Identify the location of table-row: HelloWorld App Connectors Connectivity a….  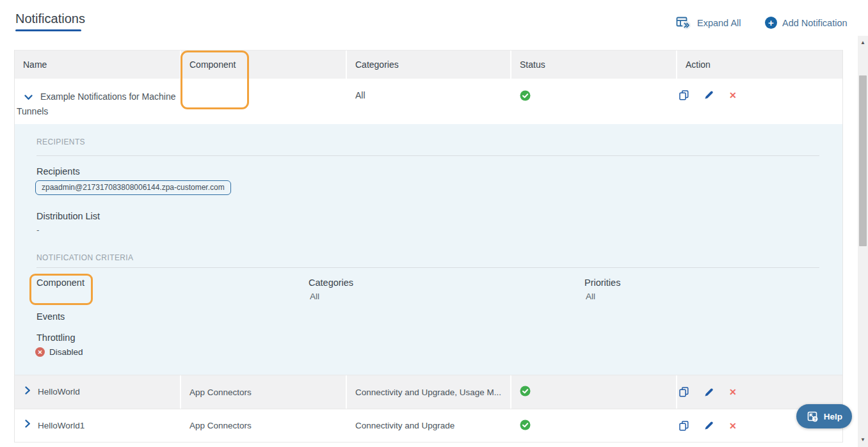
(429, 391).